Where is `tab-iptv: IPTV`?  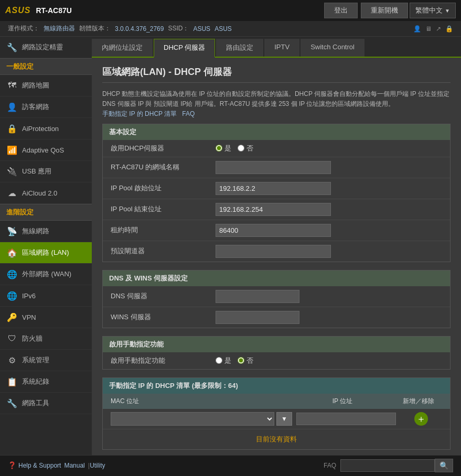
tab-iptv: IPTV is located at coordinates (282, 48).